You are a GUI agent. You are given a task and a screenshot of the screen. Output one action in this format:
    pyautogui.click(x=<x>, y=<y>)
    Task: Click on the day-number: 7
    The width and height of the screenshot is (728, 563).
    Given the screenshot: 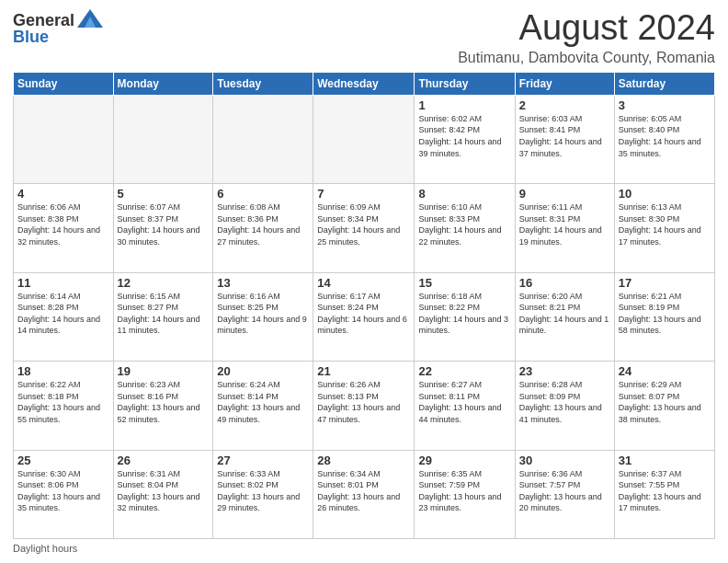 What is the action you would take?
    pyautogui.click(x=364, y=193)
    